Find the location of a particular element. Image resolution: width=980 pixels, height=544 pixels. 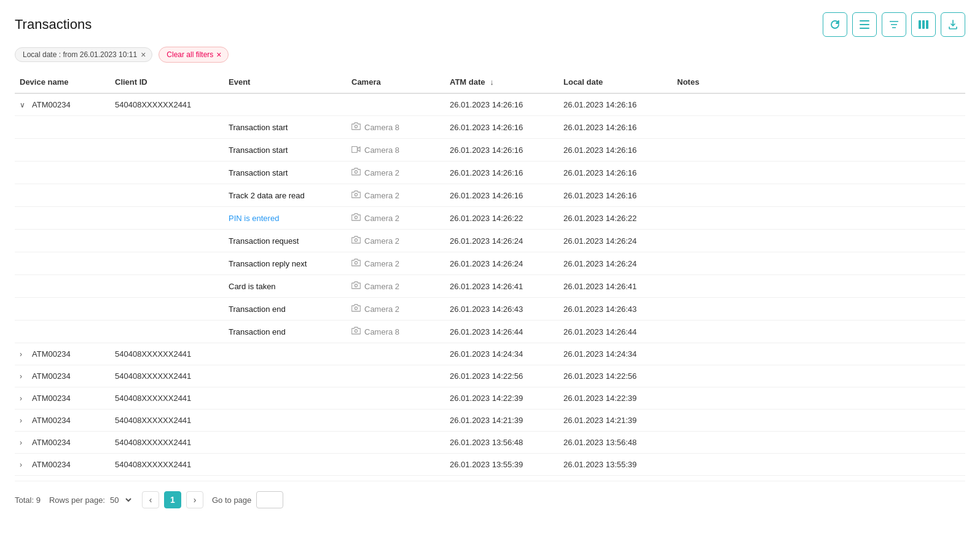

cell-event: Transaction end is located at coordinates (285, 332).